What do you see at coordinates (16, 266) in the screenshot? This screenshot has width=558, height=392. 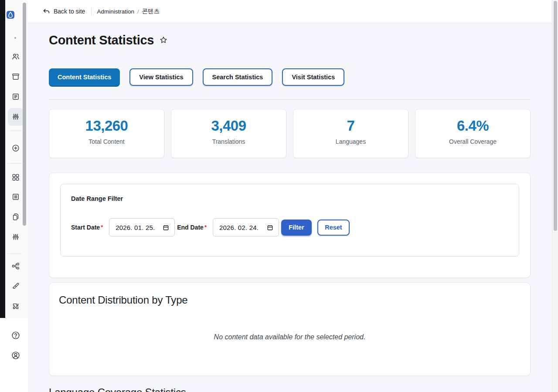 I see `share-nodes-icon` at bounding box center [16, 266].